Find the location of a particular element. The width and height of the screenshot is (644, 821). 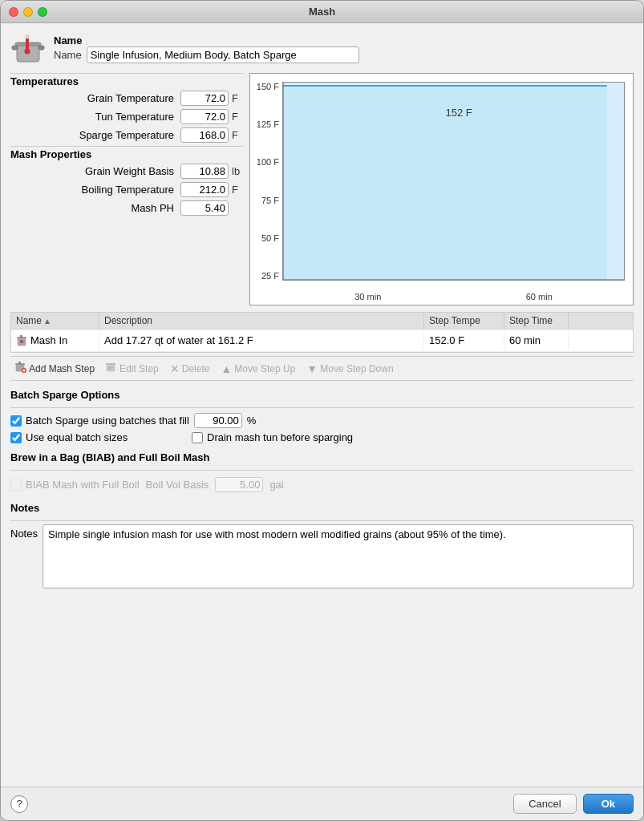

help-icon: ? is located at coordinates (19, 803).